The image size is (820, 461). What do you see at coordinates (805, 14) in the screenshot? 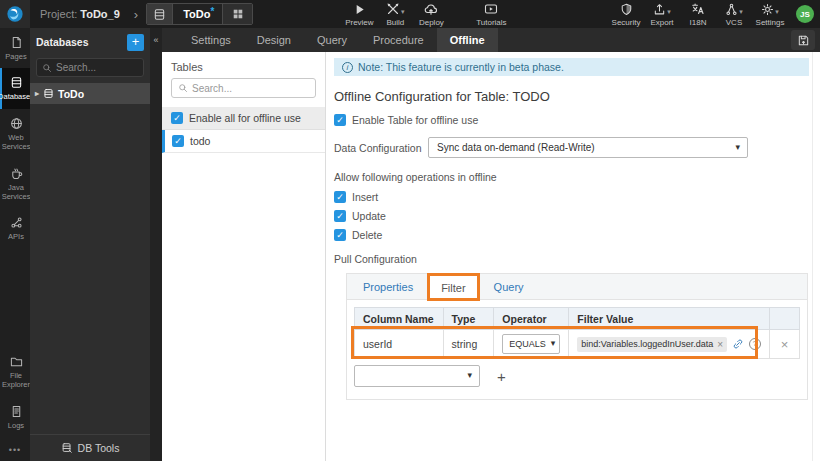
I see `user-avatar: JS` at bounding box center [805, 14].